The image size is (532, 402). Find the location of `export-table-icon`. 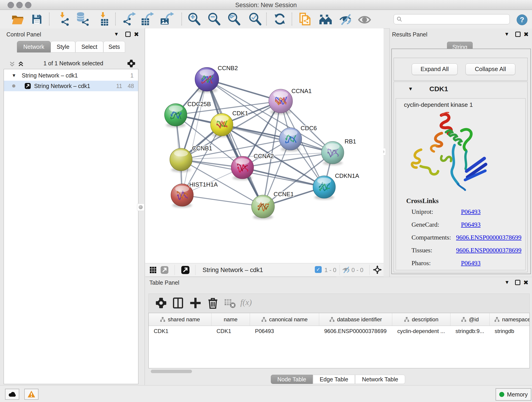

export-table-icon is located at coordinates (147, 19).